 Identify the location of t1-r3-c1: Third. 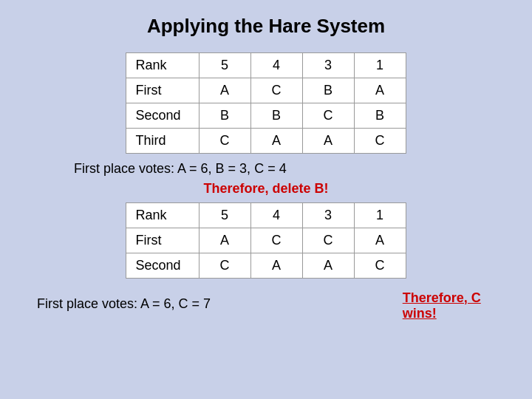
(163, 141).